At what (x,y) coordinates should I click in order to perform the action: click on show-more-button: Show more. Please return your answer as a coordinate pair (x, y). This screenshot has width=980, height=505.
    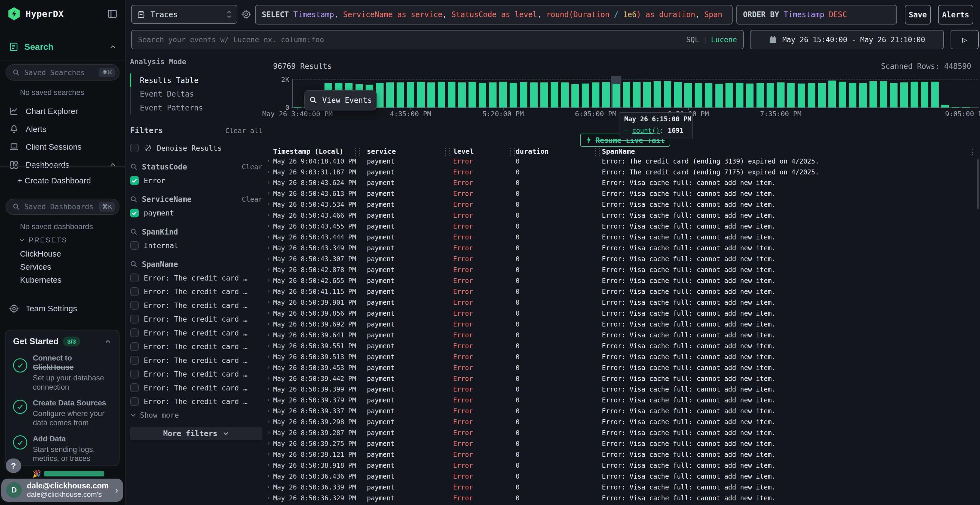
    Looking at the image, I should click on (196, 415).